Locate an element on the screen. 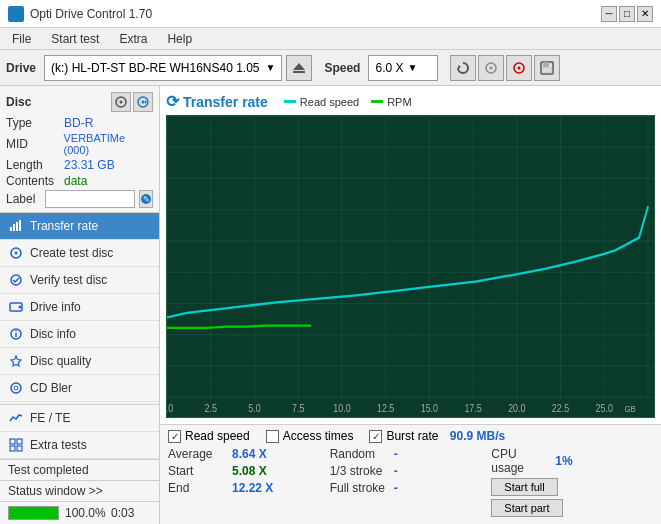 Image resolution: width=661 pixels, height=524 pixels. nav-item-transfer-rate: Transfer rate is located at coordinates (80, 226).